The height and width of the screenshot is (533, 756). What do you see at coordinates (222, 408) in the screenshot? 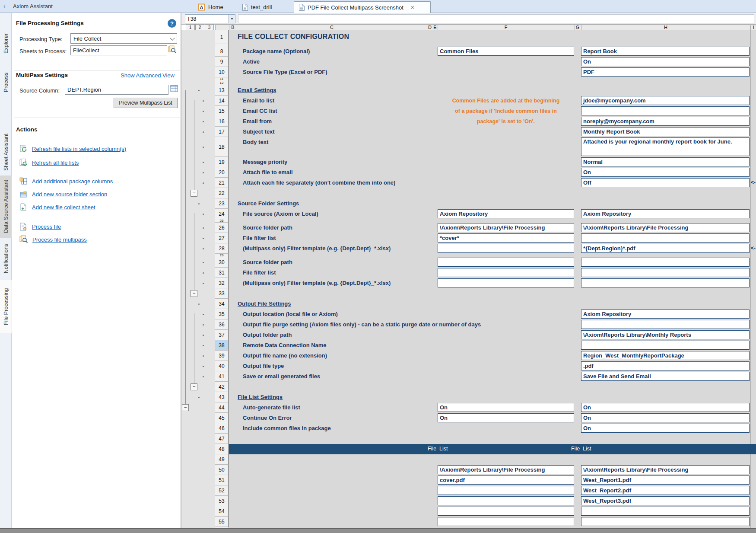
I see `row-number-44: 44` at bounding box center [222, 408].